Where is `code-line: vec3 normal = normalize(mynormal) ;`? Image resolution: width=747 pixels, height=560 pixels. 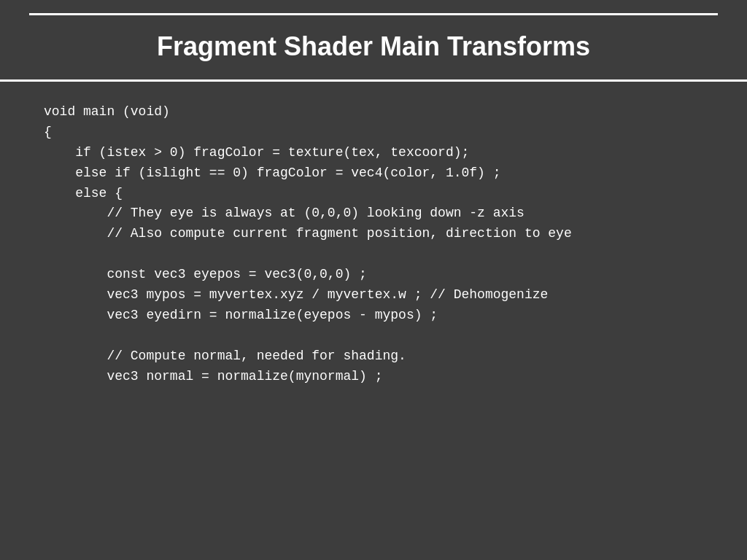
code-line: vec3 normal = normalize(mynormal) ; is located at coordinates (374, 377).